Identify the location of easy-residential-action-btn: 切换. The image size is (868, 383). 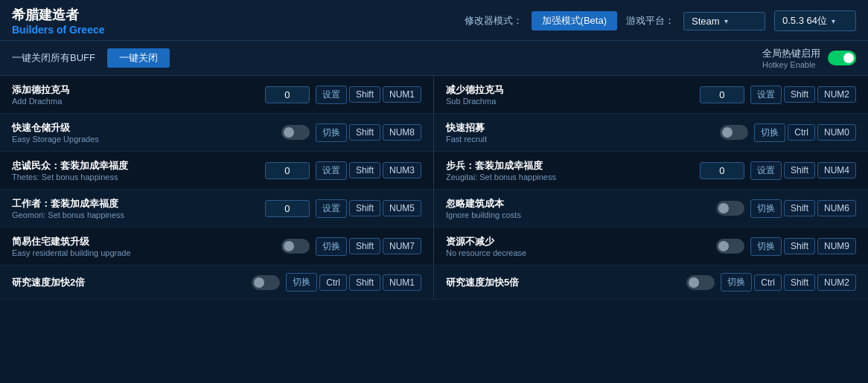
(331, 247).